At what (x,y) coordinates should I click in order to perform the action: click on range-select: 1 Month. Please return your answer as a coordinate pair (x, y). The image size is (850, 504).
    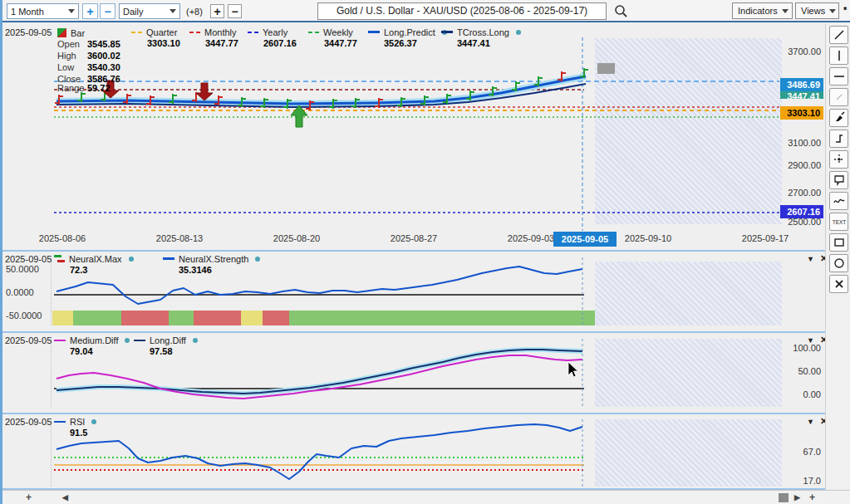
    Looking at the image, I should click on (43, 12).